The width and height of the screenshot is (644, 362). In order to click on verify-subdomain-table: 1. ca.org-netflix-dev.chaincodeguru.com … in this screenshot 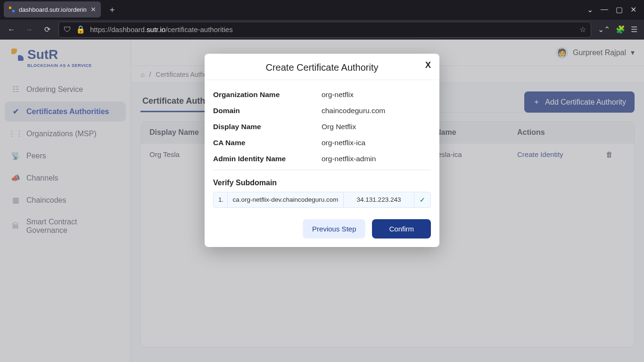, I will do `click(322, 200)`.